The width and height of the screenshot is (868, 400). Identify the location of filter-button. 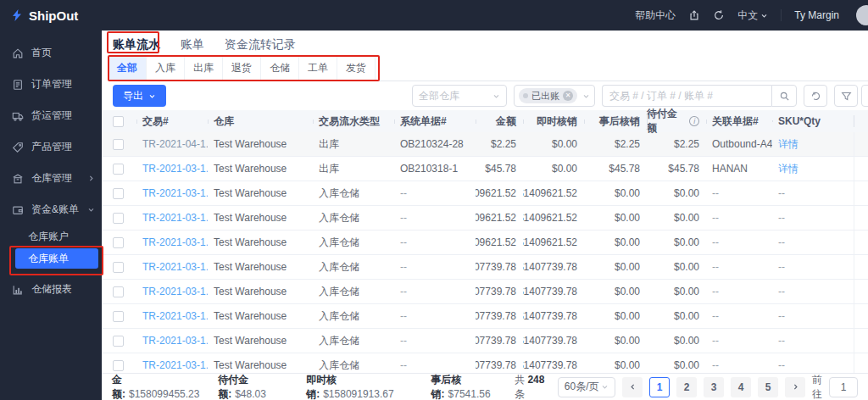
(846, 96).